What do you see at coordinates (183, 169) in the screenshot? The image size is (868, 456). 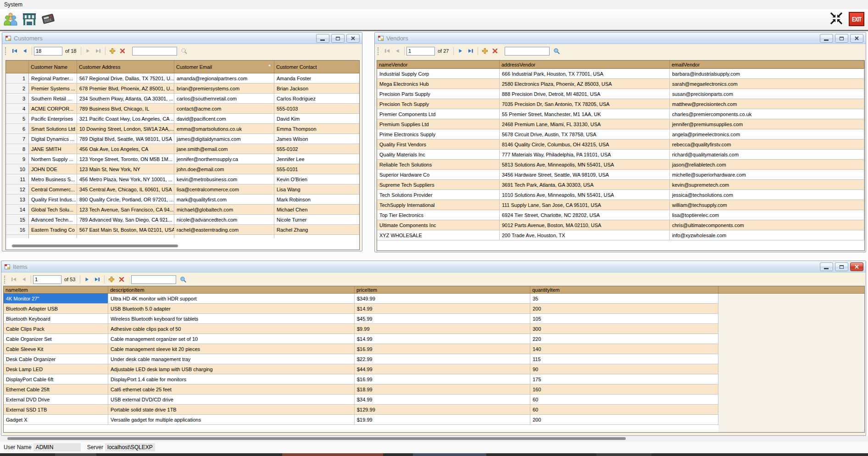 I see `table-row: 10JOHN DOE123 Main St, New York, NYjohn.…` at bounding box center [183, 169].